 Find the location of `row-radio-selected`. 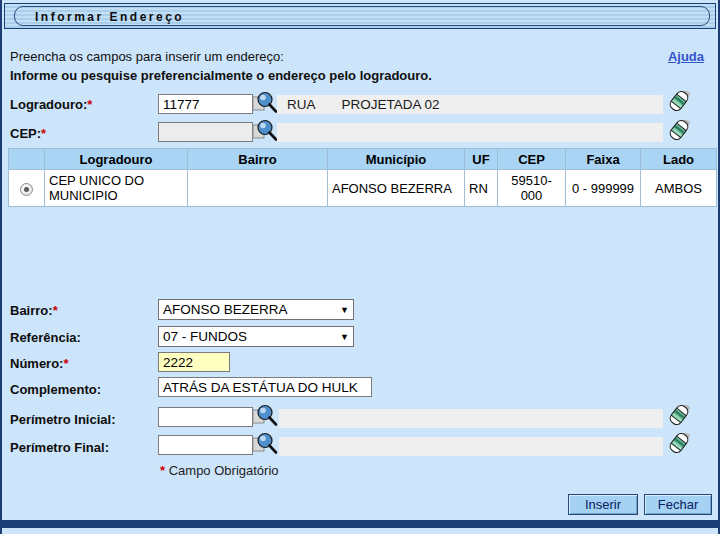

row-radio-selected is located at coordinates (26, 190).